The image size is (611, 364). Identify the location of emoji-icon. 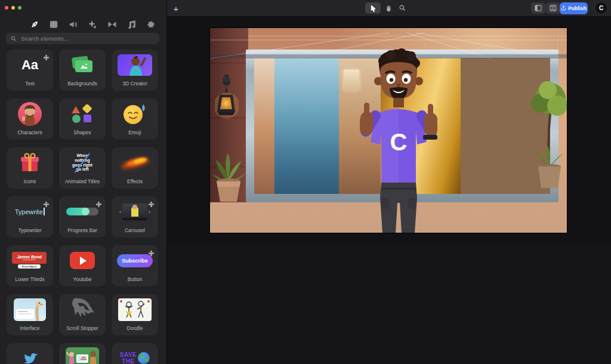
(135, 113).